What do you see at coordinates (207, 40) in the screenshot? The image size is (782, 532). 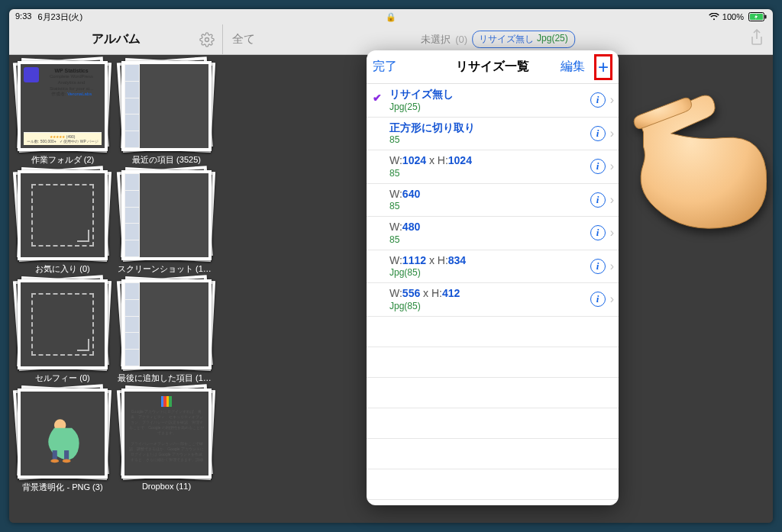 I see `gear-icon` at bounding box center [207, 40].